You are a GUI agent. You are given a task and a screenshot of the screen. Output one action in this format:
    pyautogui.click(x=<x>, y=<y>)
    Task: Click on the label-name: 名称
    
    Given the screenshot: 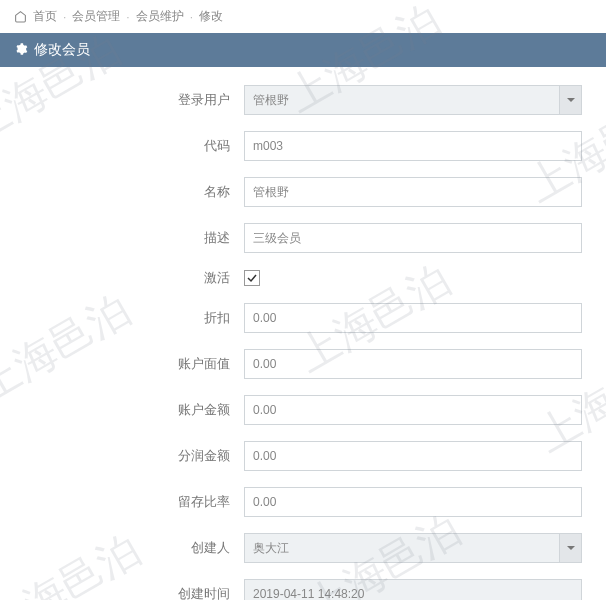 What is the action you would take?
    pyautogui.click(x=129, y=192)
    